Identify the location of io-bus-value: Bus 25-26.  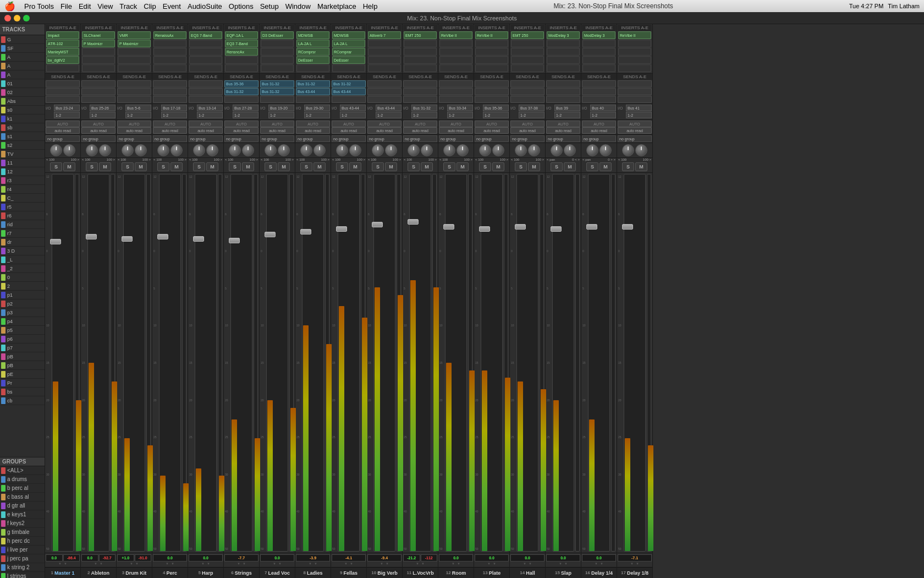
(102, 108).